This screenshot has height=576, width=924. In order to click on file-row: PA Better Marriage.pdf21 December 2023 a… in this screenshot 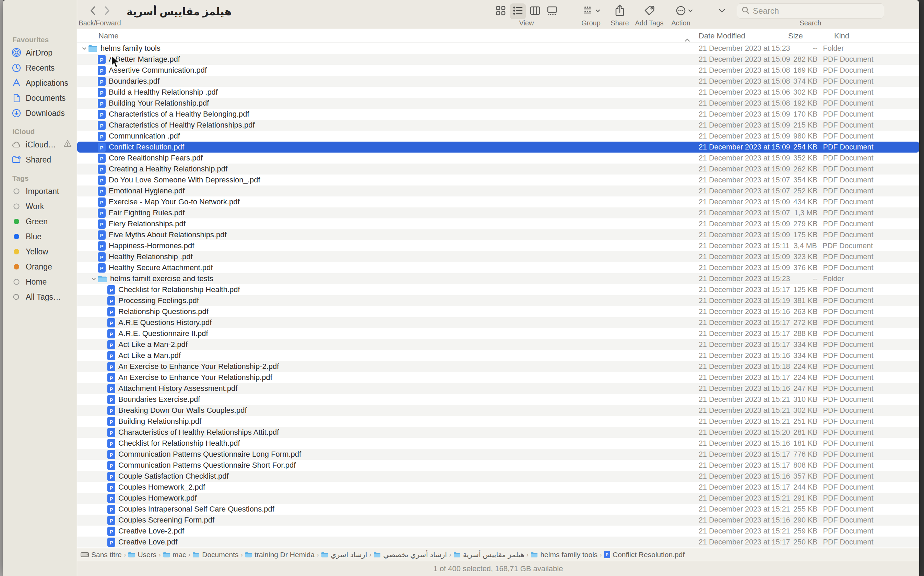, I will do `click(498, 59)`.